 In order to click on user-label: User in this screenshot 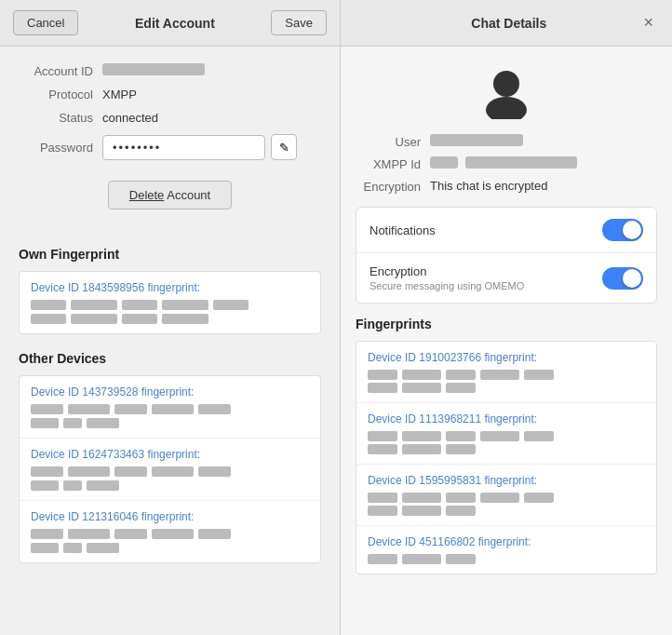, I will do `click(388, 142)`.